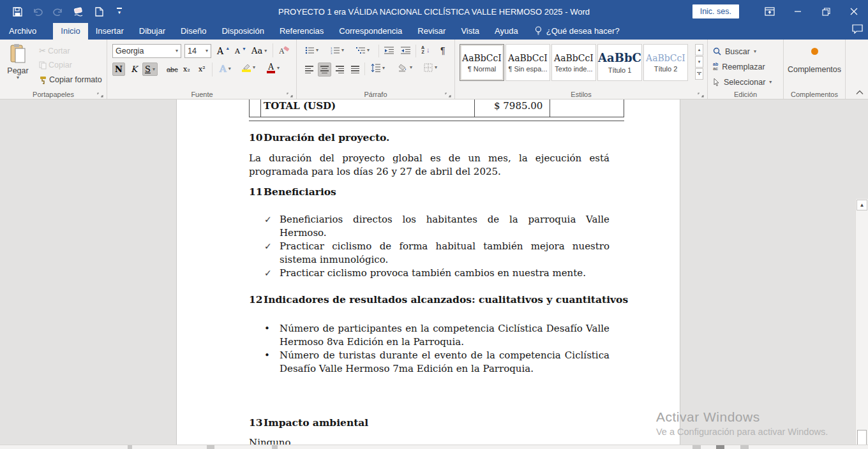 Image resolution: width=868 pixels, height=449 pixels. Describe the element at coordinates (700, 50) in the screenshot. I see `styles-scroll-up-button: ▴` at that location.